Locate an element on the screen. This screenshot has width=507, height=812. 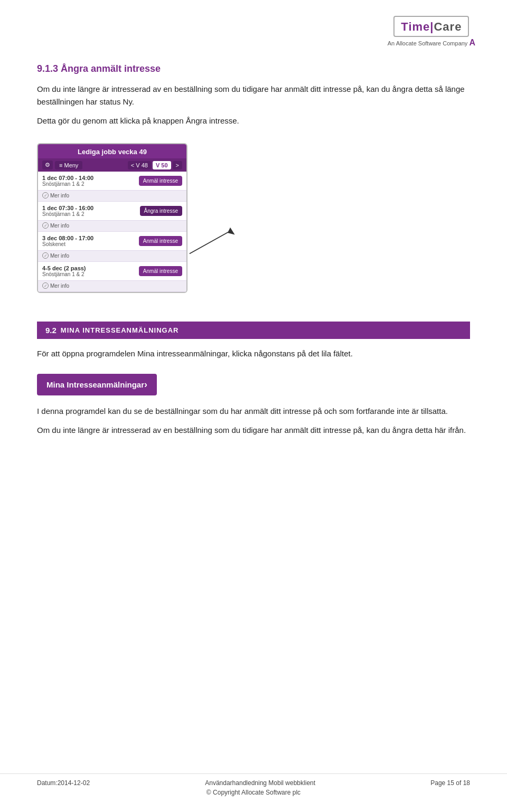
menu-button: ≡ Meny is located at coordinates (69, 165).